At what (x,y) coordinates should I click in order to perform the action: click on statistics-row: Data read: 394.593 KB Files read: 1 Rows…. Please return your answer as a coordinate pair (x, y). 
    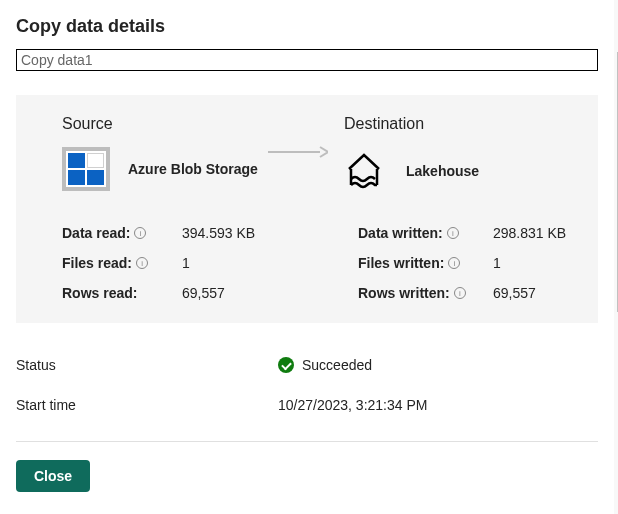
    Looking at the image, I should click on (318, 263).